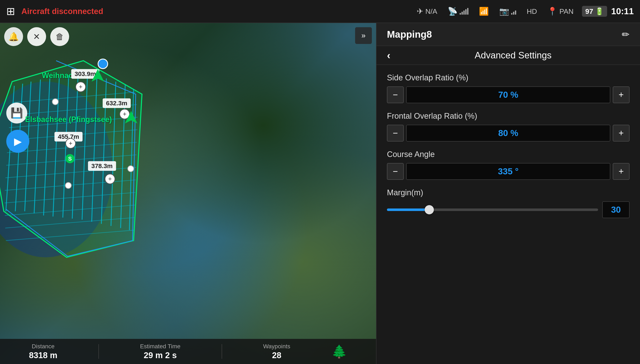 This screenshot has height=364, width=640. I want to click on location-item: 📍 PAN, so click(560, 12).